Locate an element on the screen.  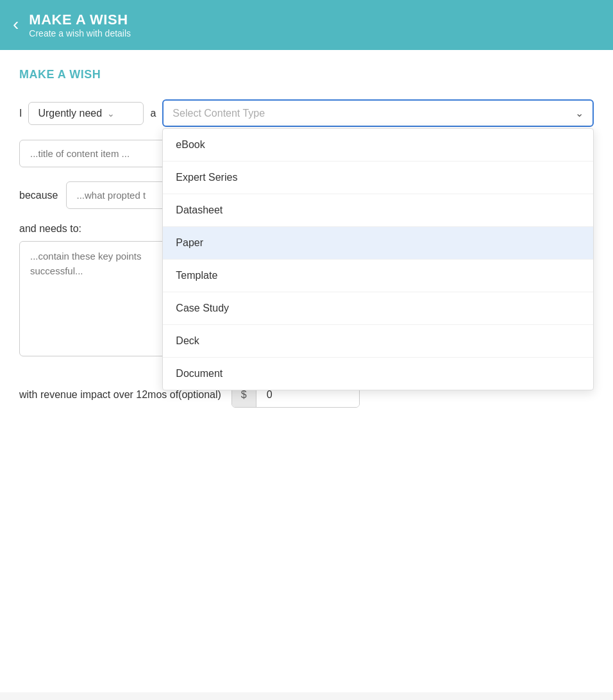
row-urgency: I Urgently need ⌄ a Select Content Type … is located at coordinates (306, 113).